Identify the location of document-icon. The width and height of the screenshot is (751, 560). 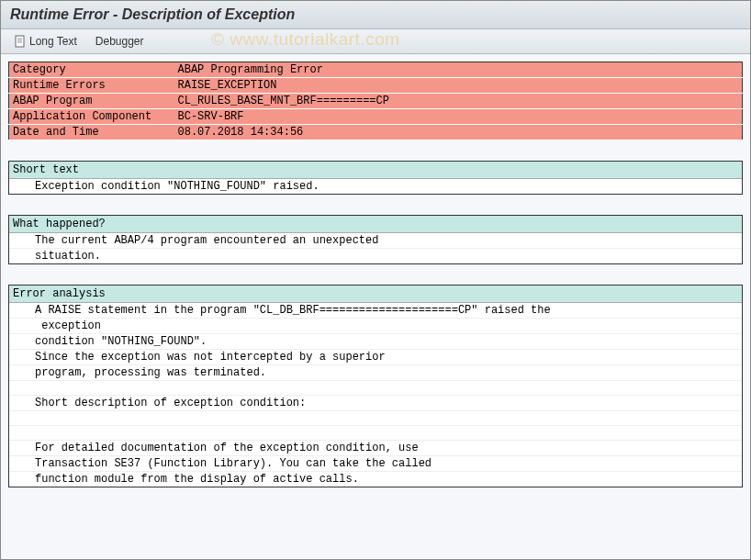
(20, 41).